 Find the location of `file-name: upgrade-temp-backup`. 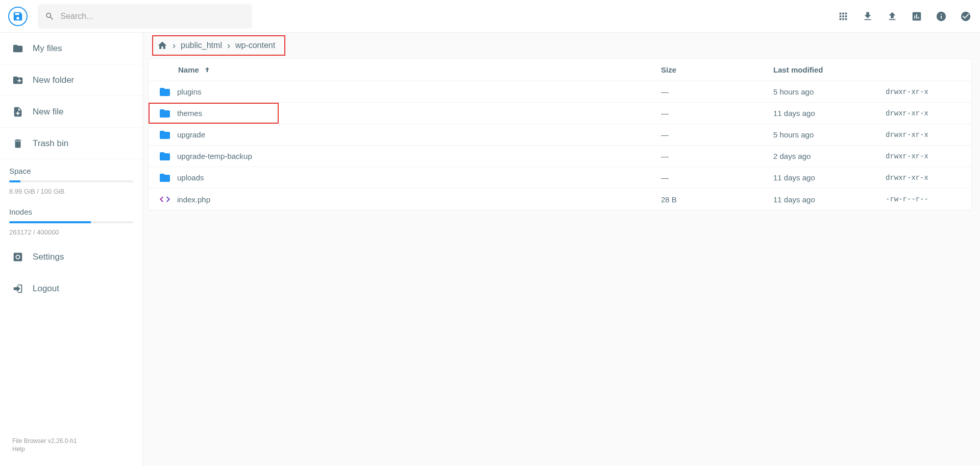

file-name: upgrade-temp-backup is located at coordinates (419, 156).